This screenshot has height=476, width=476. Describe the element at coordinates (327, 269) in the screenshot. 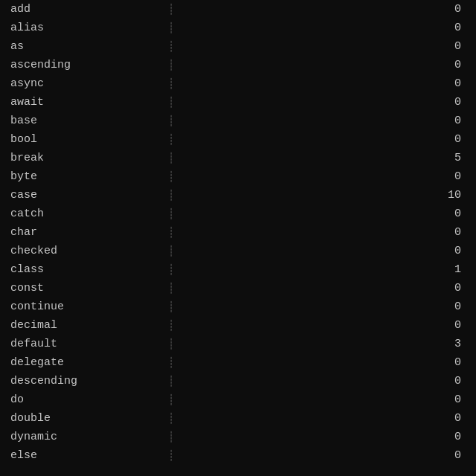

I see `count-cell: 1` at that location.